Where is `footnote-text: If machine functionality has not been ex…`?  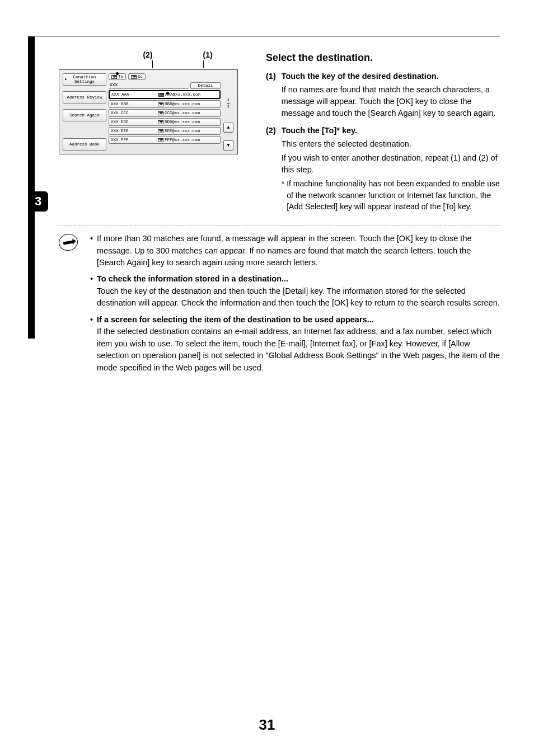 footnote-text: If machine functionality has not been ex… is located at coordinates (394, 195).